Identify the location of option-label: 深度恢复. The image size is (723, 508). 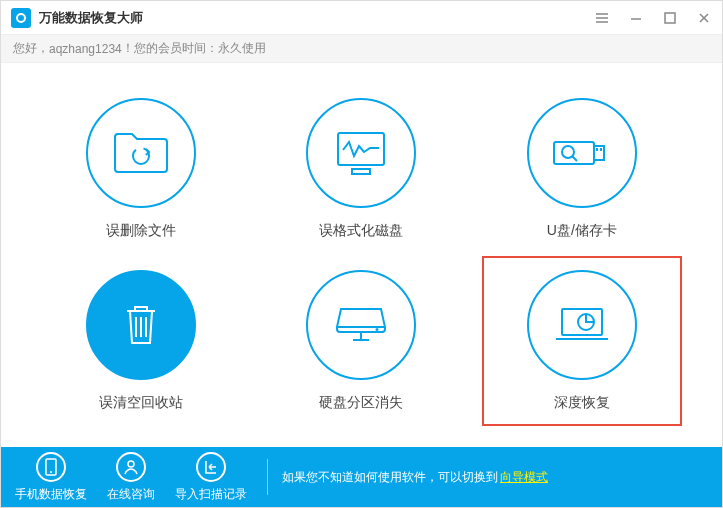
(582, 403).